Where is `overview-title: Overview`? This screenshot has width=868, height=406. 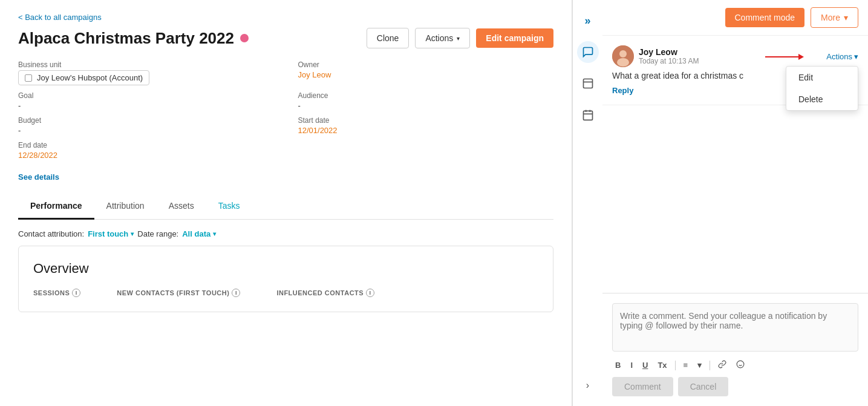 overview-title: Overview is located at coordinates (286, 269).